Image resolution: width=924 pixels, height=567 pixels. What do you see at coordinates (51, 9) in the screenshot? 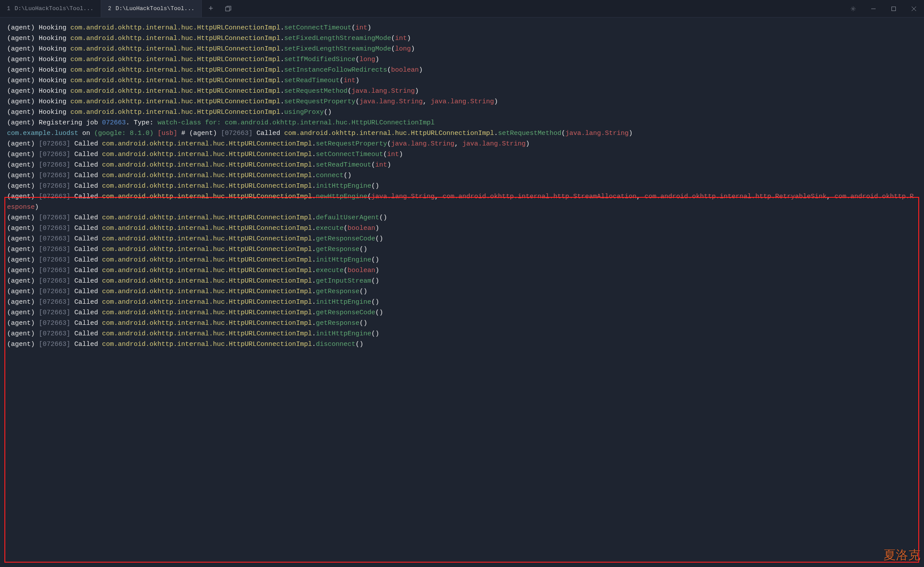
I see `tab: 1D:\LuoHackTools\Tool...` at bounding box center [51, 9].